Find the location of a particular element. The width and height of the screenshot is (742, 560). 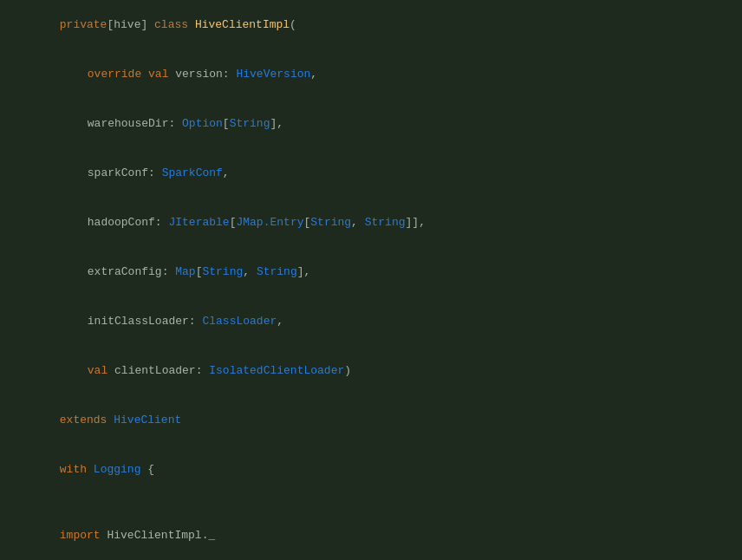

line-content: sparkConf: SparkConf, is located at coordinates (377, 173).